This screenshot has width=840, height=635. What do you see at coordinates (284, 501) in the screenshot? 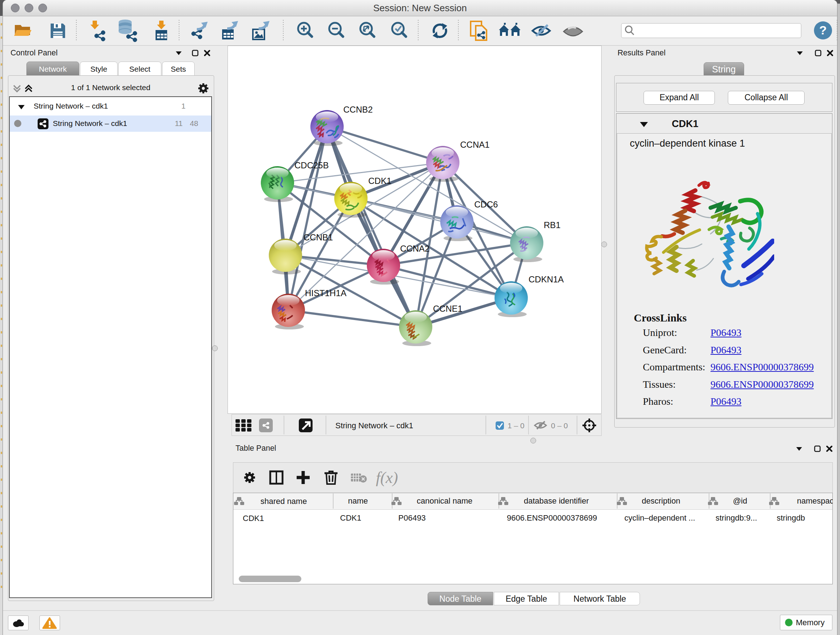
I see `svg-text: shared name` at bounding box center [284, 501].